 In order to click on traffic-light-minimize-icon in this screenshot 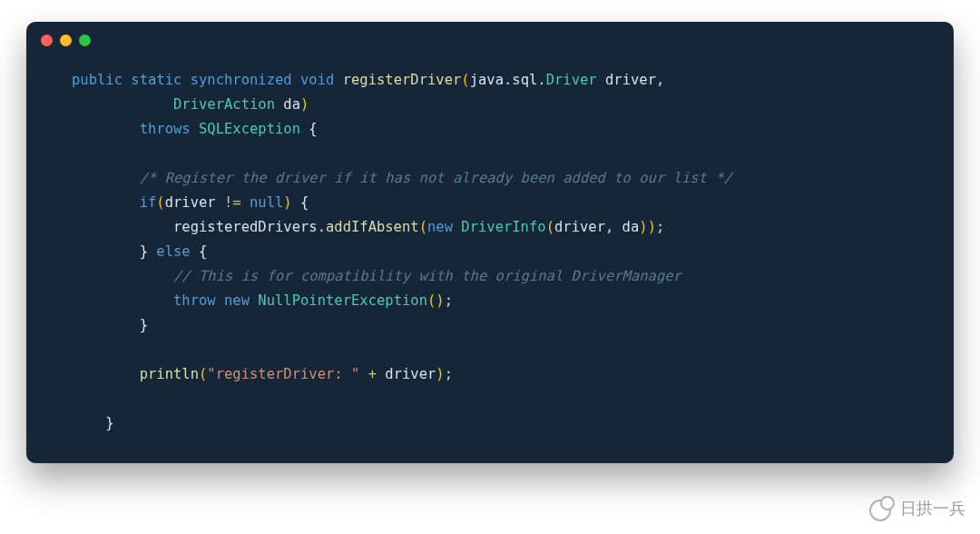, I will do `click(65, 40)`.